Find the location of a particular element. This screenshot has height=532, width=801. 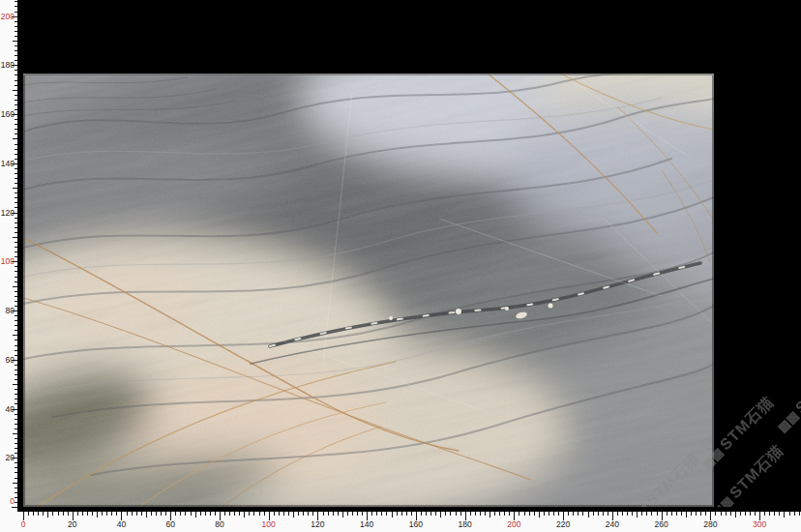

ruler-label: 80 is located at coordinates (8, 311).